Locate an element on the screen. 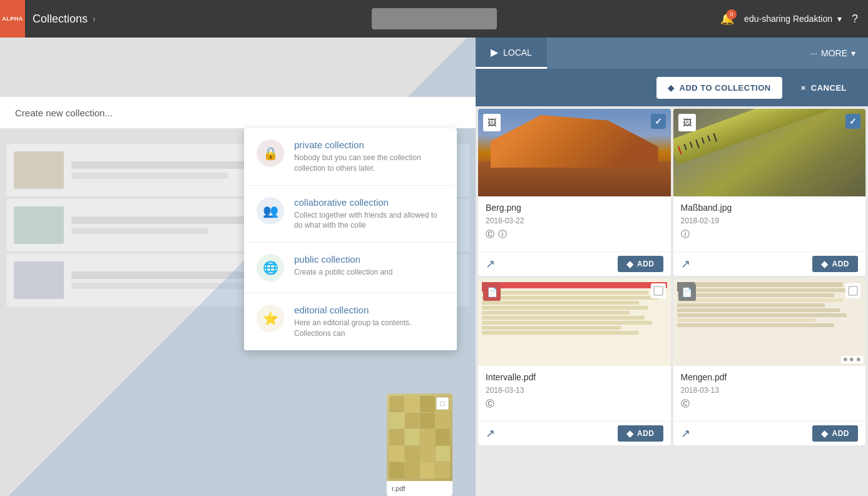  massband-checkbox is located at coordinates (853, 121).